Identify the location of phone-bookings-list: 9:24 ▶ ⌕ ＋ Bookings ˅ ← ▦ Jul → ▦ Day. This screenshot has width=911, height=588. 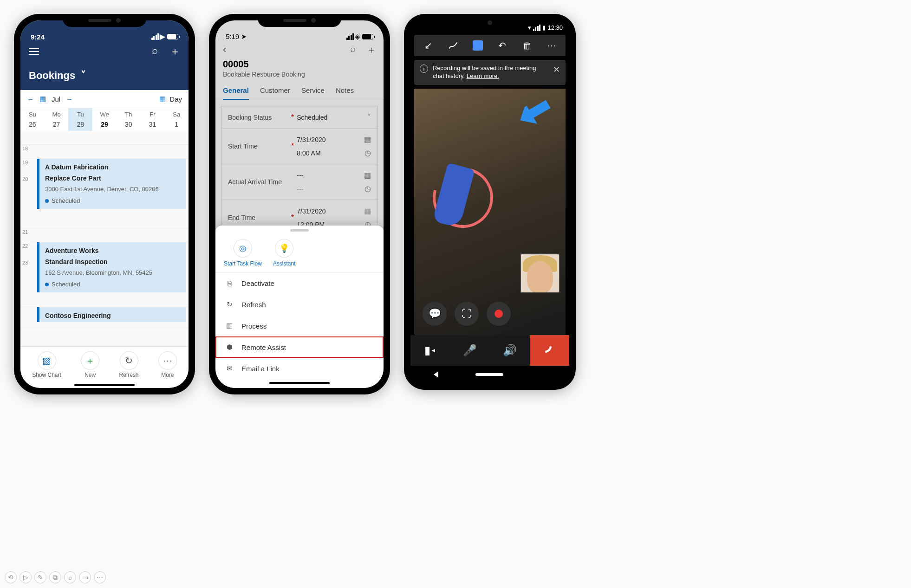
(104, 204).